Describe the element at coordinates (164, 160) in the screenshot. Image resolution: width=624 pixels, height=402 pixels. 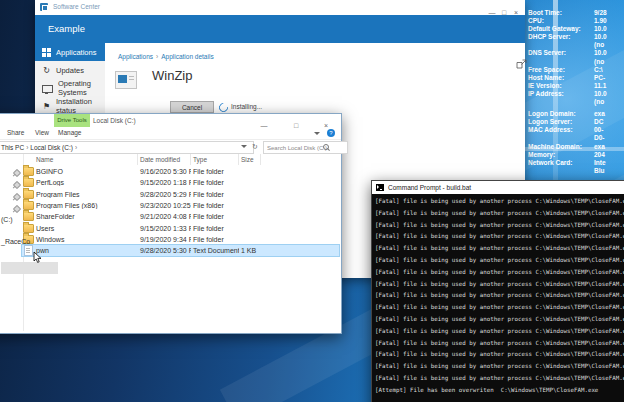
I see `column-header-date-modified: Date modified` at that location.